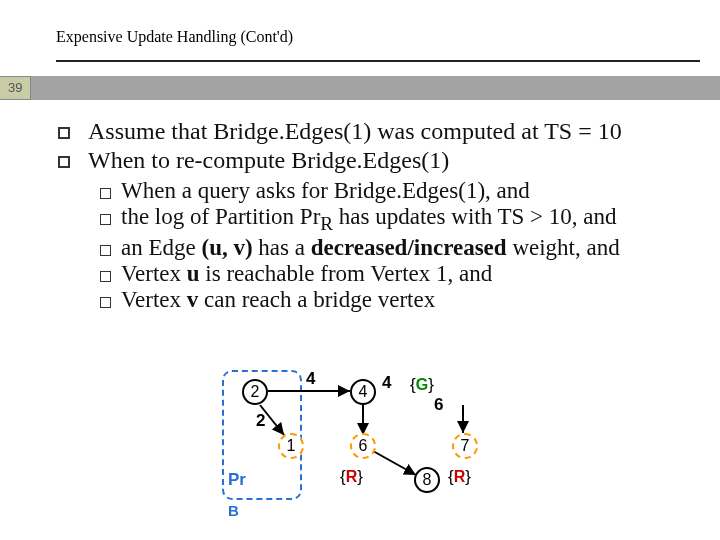 The width and height of the screenshot is (720, 540). I want to click on graph-node: 2, so click(255, 392).